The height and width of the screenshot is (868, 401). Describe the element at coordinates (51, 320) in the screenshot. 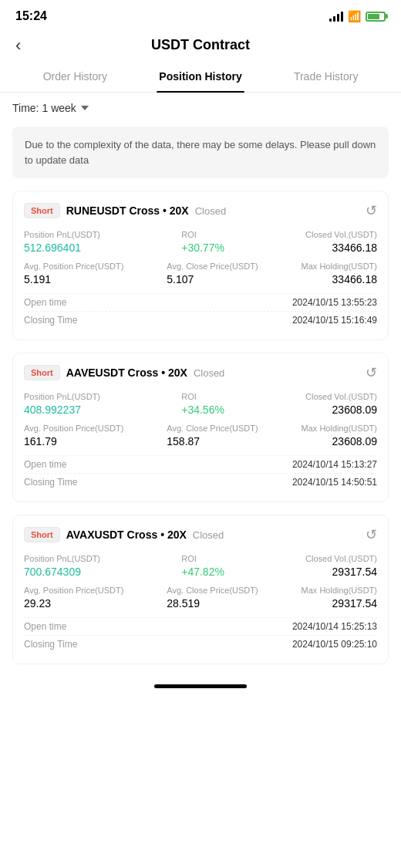

I see `close-time-label-0: Closing Time` at that location.